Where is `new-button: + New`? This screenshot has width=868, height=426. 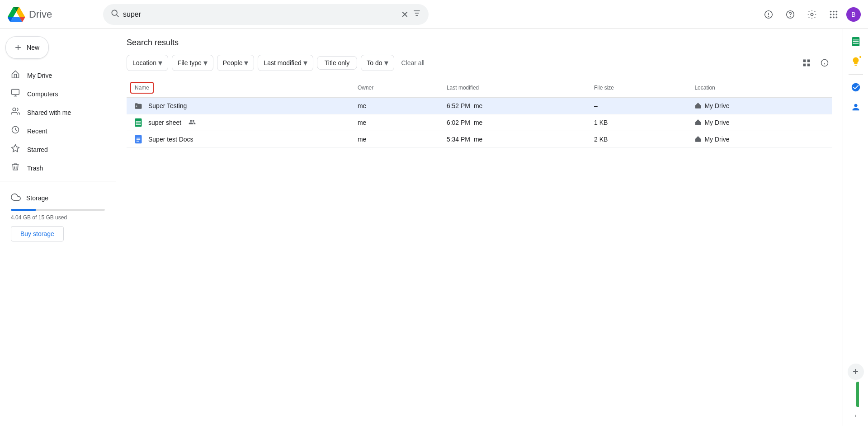
new-button: + New is located at coordinates (27, 47).